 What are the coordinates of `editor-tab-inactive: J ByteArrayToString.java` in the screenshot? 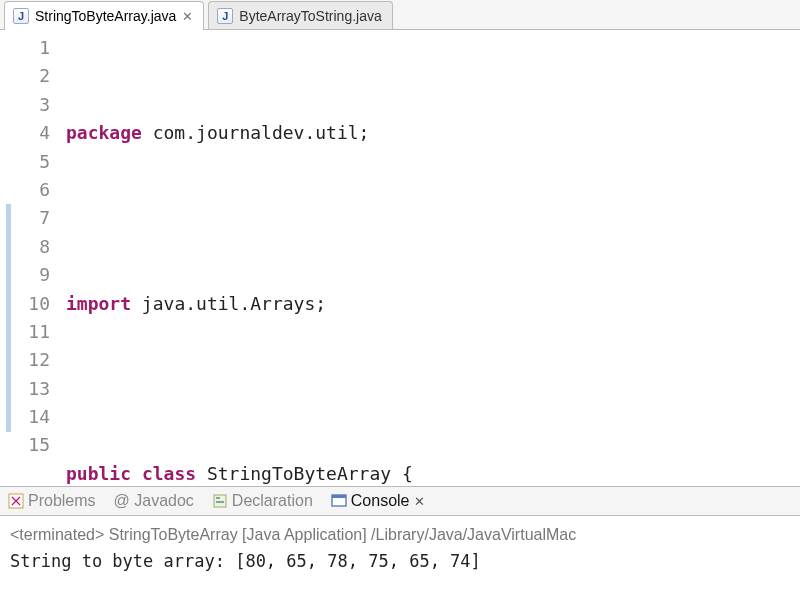 It's located at (300, 15).